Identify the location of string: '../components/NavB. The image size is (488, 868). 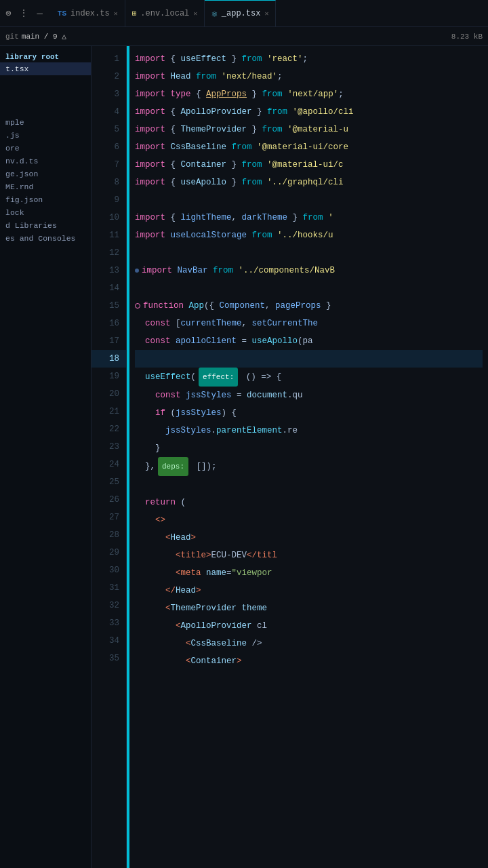
(287, 271).